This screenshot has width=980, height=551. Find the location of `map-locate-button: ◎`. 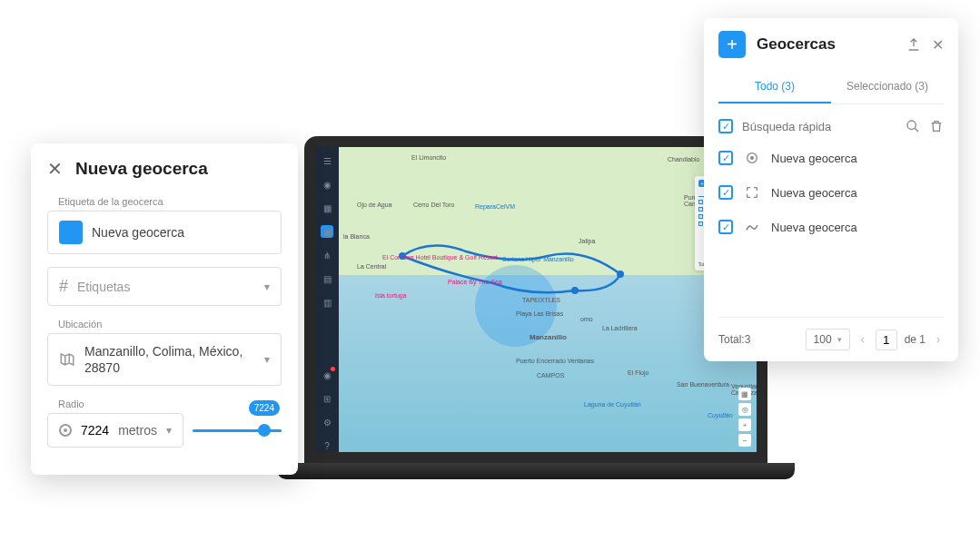

map-locate-button: ◎ is located at coordinates (745, 409).